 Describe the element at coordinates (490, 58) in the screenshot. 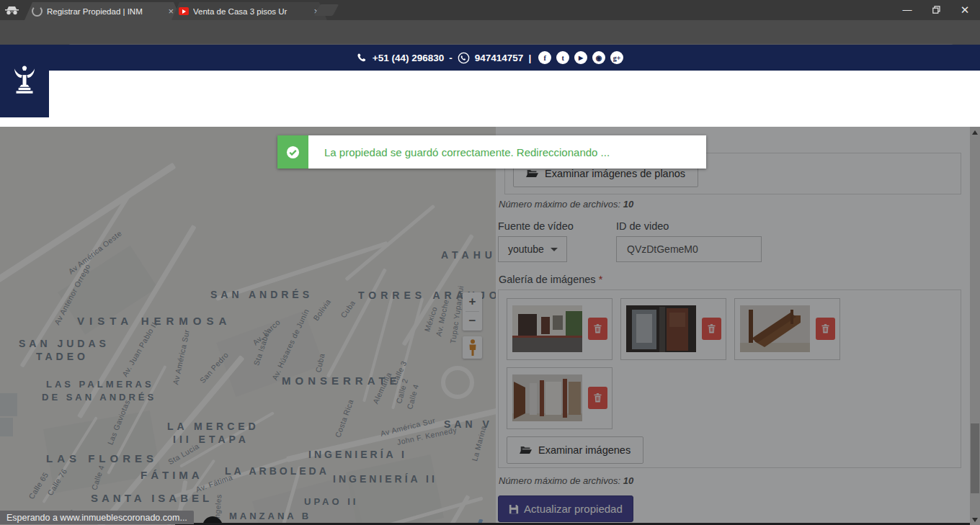

I see `contact-topbar: +51 (44) 296830 - 947414757 | ft▶◉g+` at that location.